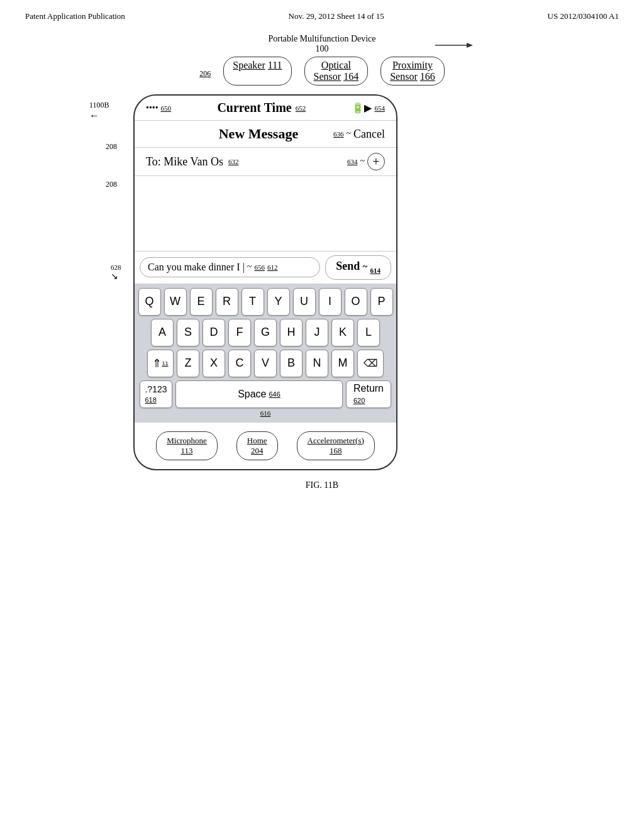 The height and width of the screenshot is (830, 644). What do you see at coordinates (265, 333) in the screenshot?
I see `key-g: G` at bounding box center [265, 333].